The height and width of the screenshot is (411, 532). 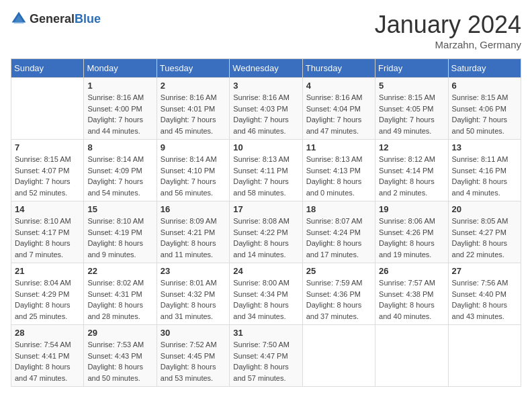 I want to click on day-detail: Sunrise: 8:00 AM, so click(x=266, y=283).